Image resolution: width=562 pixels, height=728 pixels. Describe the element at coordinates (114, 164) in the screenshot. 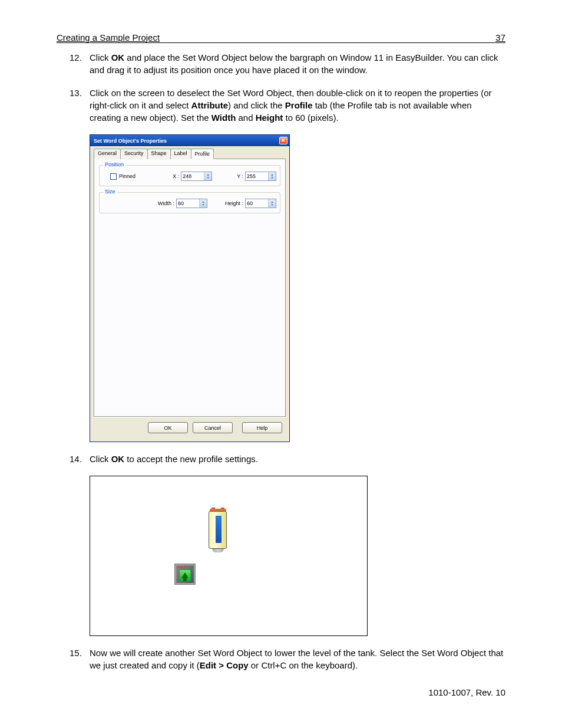

I see `group-legend: Position` at that location.